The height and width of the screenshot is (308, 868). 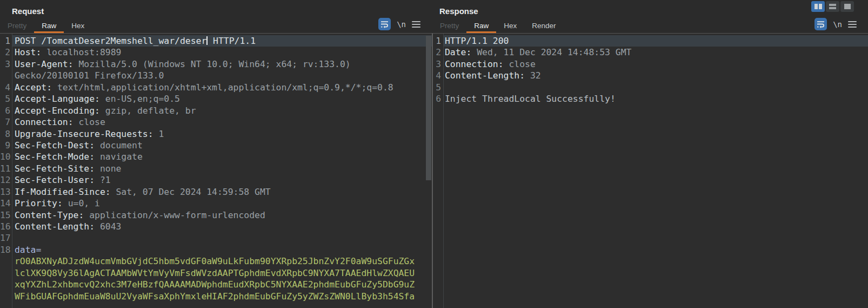 I want to click on editor-row: 13If-Modified-Since: Sat, 07 Dec 2024 14…, so click(x=216, y=192).